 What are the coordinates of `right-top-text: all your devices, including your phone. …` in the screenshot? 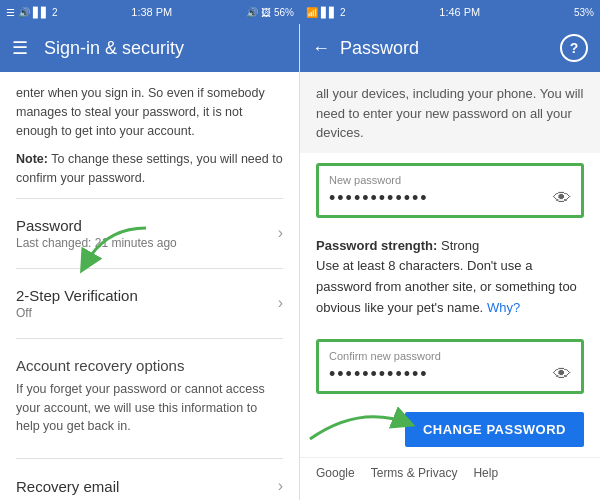 It's located at (450, 112).